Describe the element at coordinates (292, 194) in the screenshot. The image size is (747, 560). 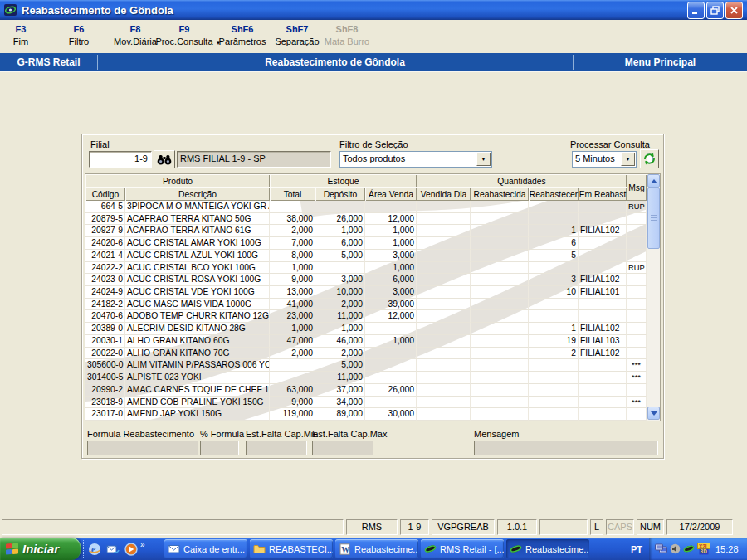
I see `column-header: Total` at that location.